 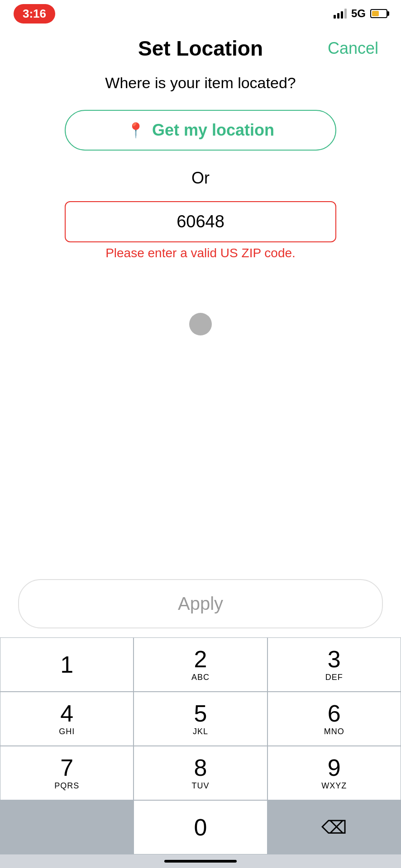 I want to click on key-5: 5JKL, so click(x=200, y=719).